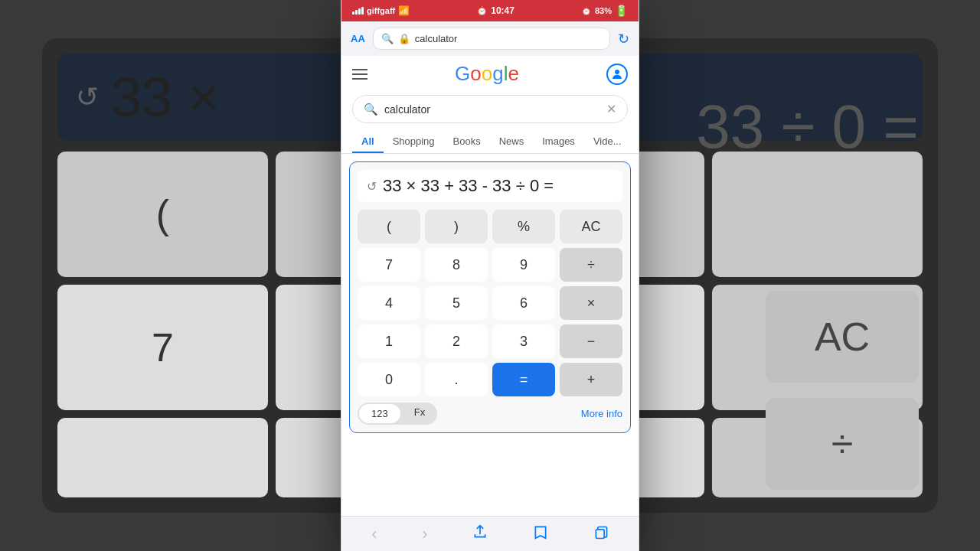  Describe the element at coordinates (490, 533) in the screenshot. I see `browser-bottom-nav: ‹ ›` at that location.